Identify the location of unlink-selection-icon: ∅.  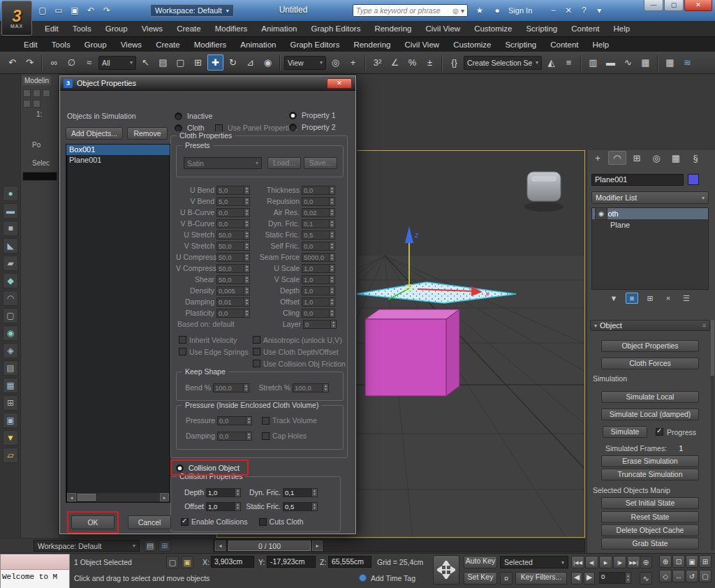
(71, 63).